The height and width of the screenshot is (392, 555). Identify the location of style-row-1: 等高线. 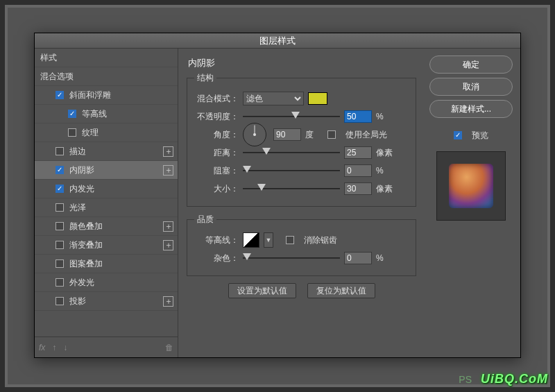
(106, 114).